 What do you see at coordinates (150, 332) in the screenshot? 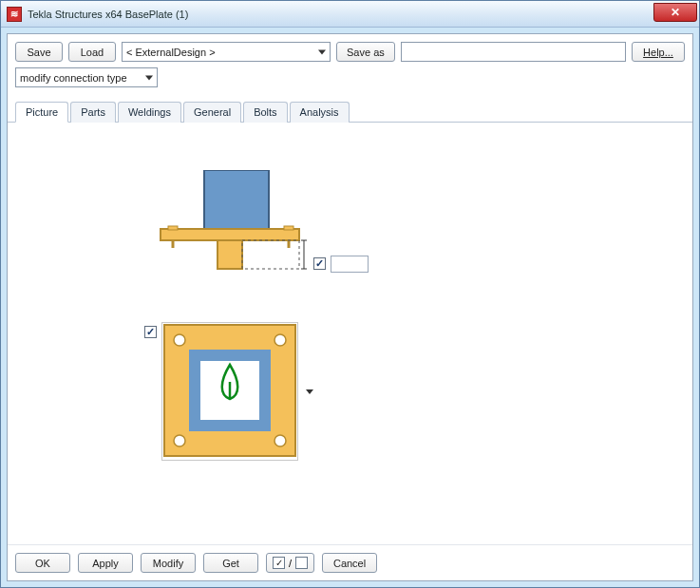
I see `plate-shape-check: ✓` at bounding box center [150, 332].